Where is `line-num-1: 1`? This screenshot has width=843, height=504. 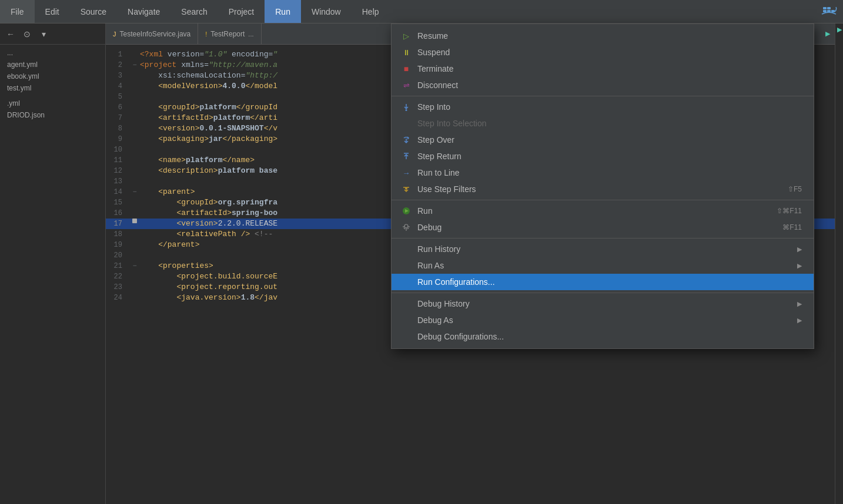
line-num-1: 1 is located at coordinates (118, 55).